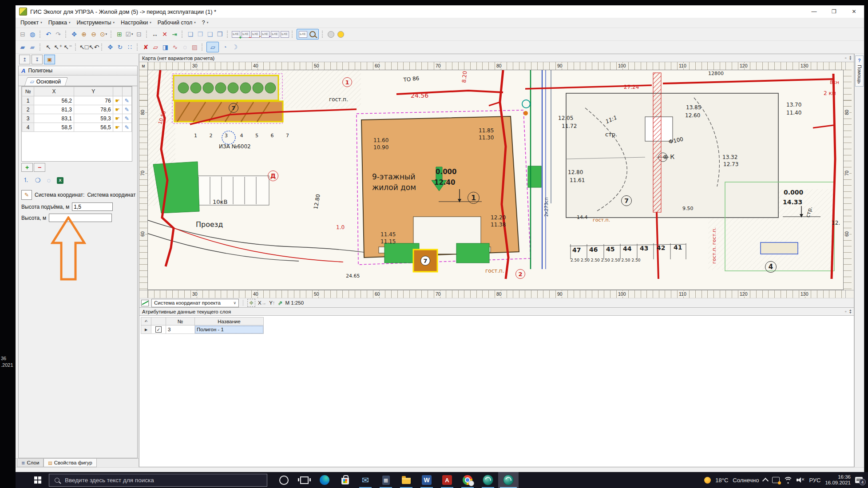 This screenshot has width=868, height=488. I want to click on chrome-icon, so click(468, 480).